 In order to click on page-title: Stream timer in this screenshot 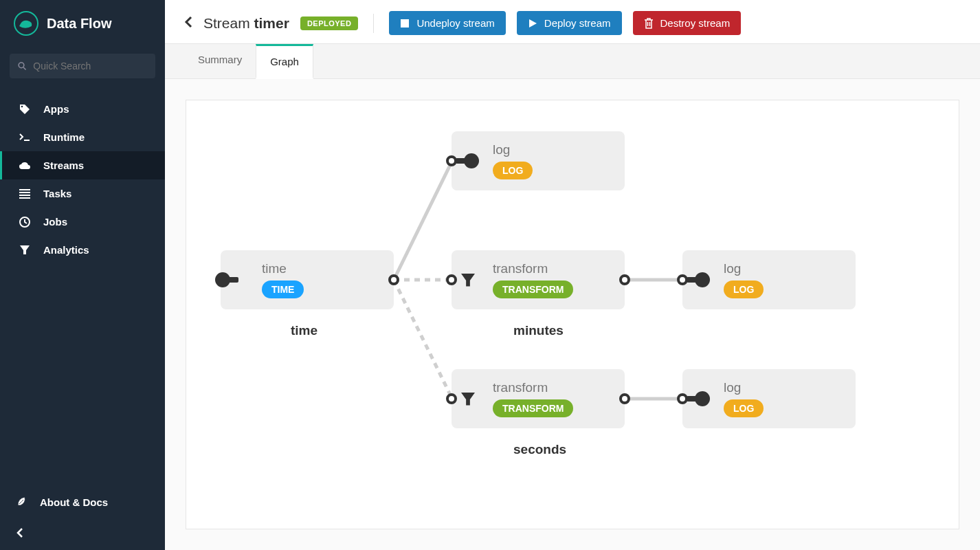, I will do `click(246, 23)`.